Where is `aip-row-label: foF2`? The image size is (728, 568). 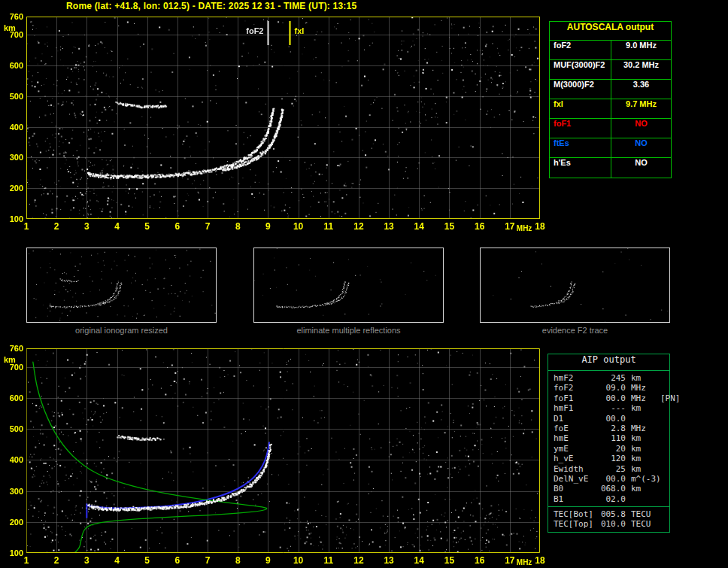
aip-row-label: foF2 is located at coordinates (576, 388).